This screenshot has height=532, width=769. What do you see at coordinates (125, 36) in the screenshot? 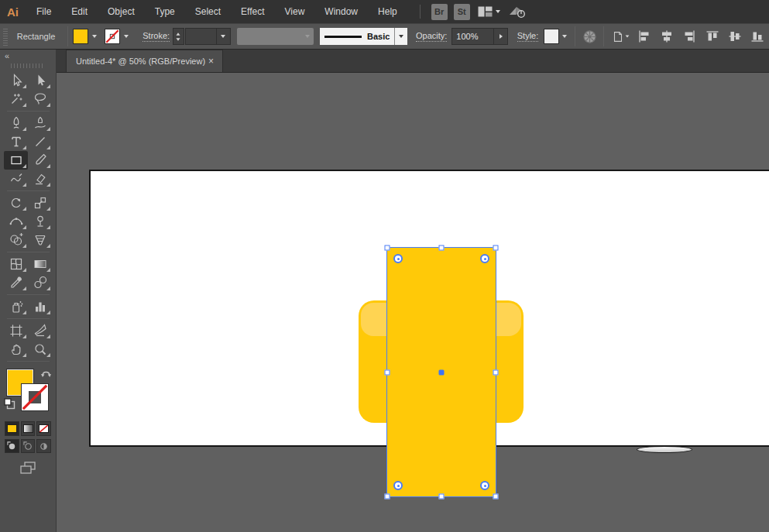
I see `stroke-color-dropdown` at bounding box center [125, 36].